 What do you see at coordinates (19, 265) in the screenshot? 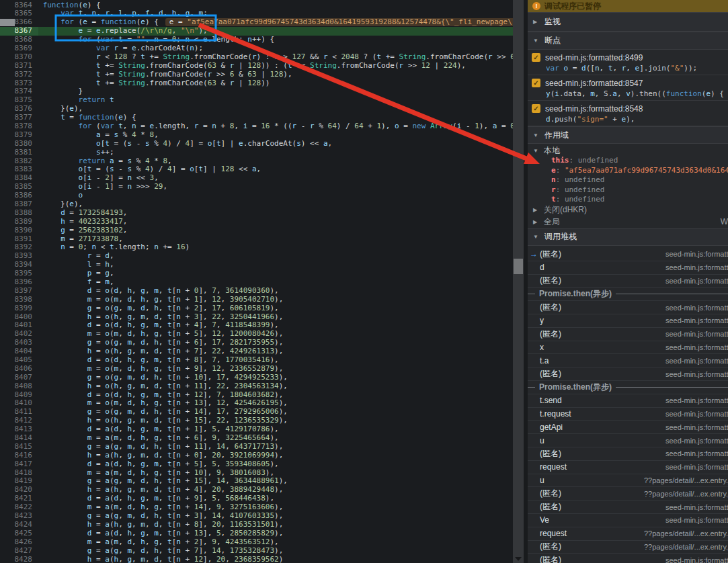
I see `line-number: 8394` at bounding box center [19, 265].